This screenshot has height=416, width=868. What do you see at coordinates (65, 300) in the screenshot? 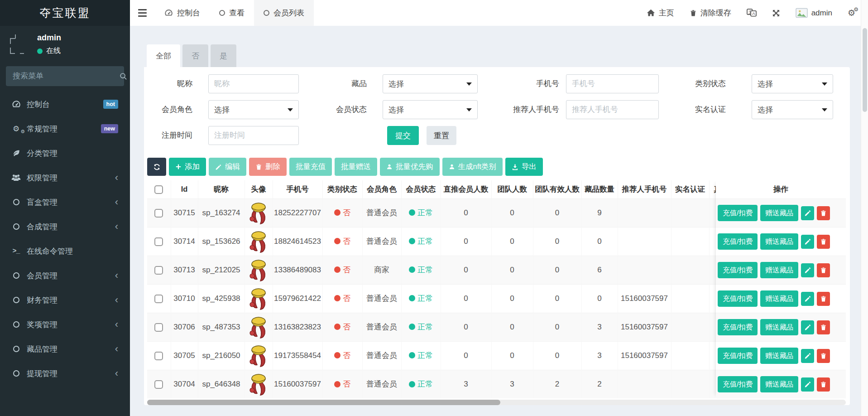
I see `sidebar-item-finance: 财务管理 ‹` at bounding box center [65, 300].